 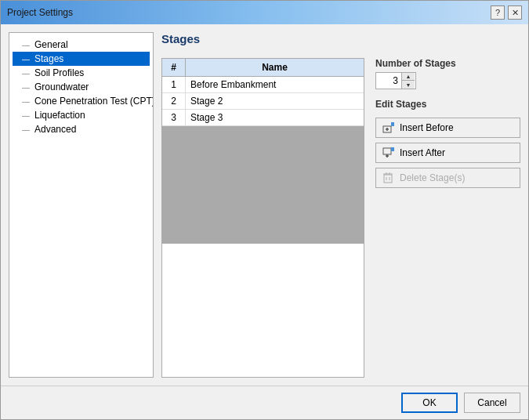 What do you see at coordinates (492, 403) in the screenshot?
I see `cancel-button: Cancel` at bounding box center [492, 403].